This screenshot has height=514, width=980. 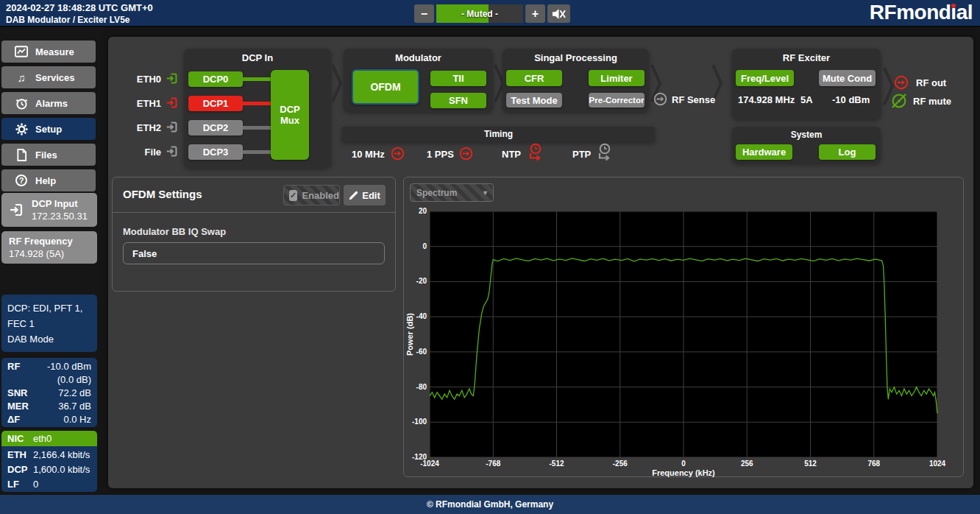 What do you see at coordinates (419, 457) in the screenshot?
I see `svg-text: -120` at bounding box center [419, 457].